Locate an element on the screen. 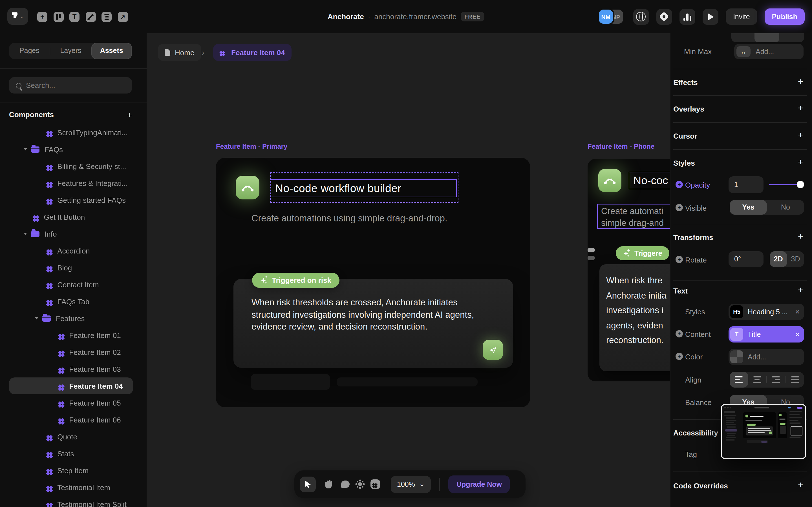  text-header: Text is located at coordinates (680, 291).